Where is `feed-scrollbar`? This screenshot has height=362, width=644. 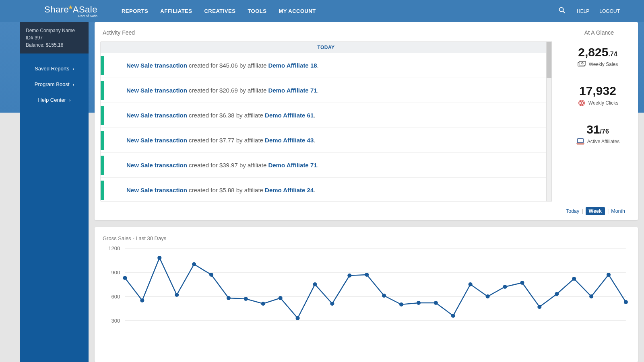
feed-scrollbar is located at coordinates (549, 121).